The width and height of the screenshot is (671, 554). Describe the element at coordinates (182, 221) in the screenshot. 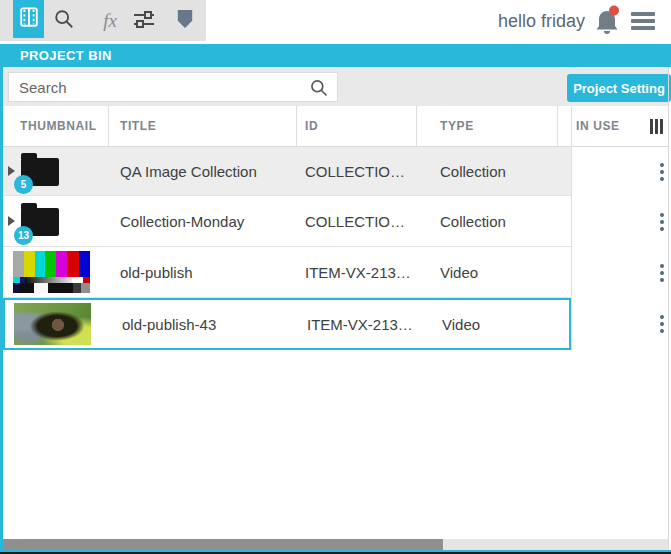

I see `cell-title: Collection-Monday` at that location.